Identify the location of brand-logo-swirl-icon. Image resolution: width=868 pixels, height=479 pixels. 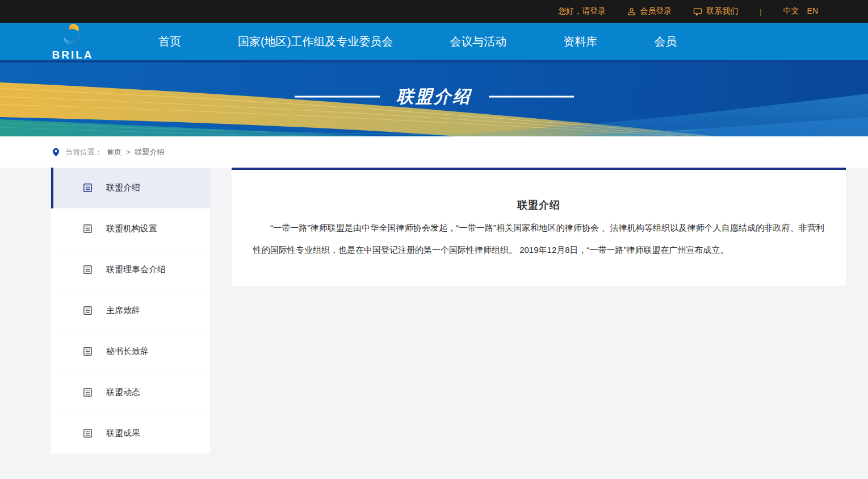
(73, 36).